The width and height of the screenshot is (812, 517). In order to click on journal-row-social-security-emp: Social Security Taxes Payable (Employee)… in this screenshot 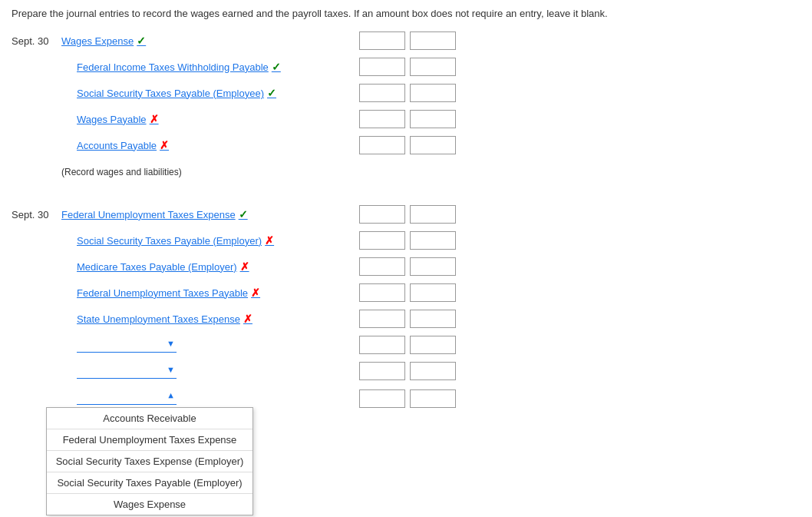, I will do `click(406, 93)`.